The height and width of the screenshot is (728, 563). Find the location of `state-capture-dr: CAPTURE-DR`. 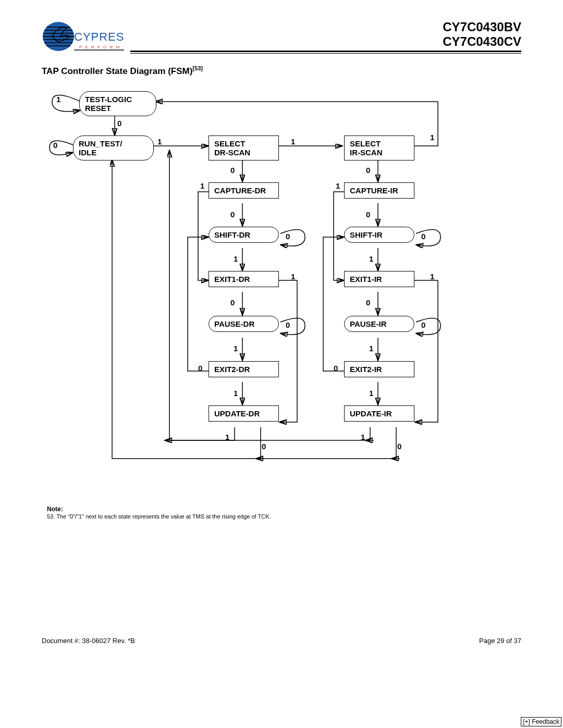

state-capture-dr: CAPTURE-DR is located at coordinates (244, 191).